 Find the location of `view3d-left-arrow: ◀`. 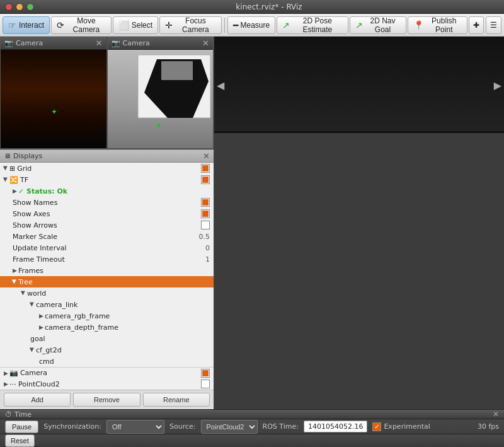

view3d-left-arrow: ◀ is located at coordinates (220, 84).